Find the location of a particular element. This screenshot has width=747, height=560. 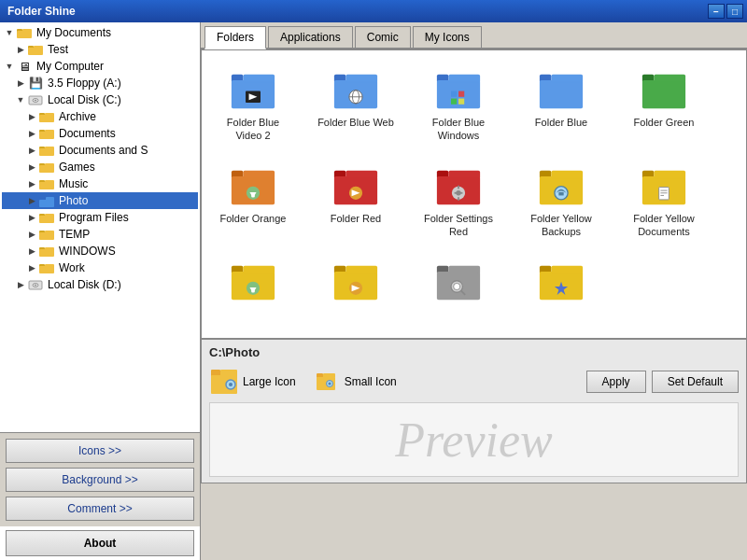

tab-comic: Comic is located at coordinates (383, 37).